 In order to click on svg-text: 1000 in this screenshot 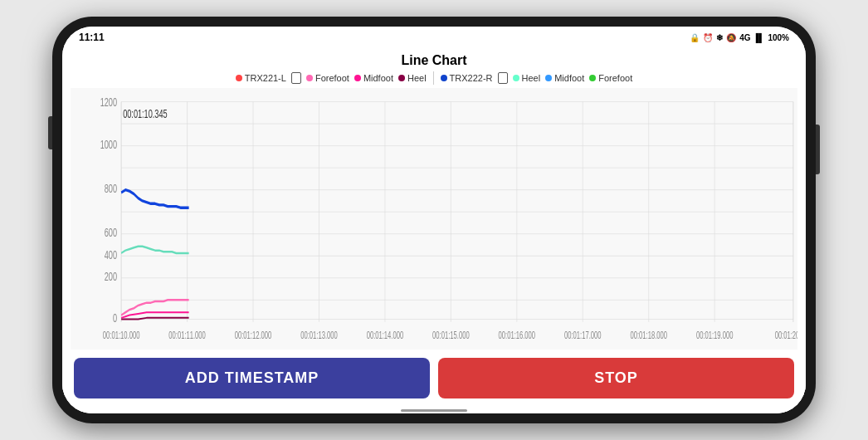, I will do `click(109, 144)`.